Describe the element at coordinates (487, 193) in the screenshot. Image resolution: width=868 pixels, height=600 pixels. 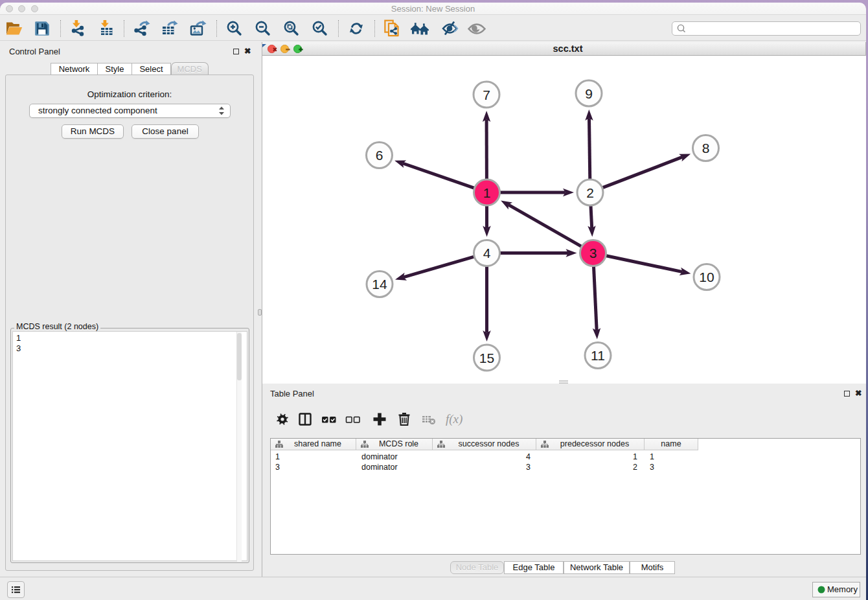
I see `svg-text: 1` at that location.